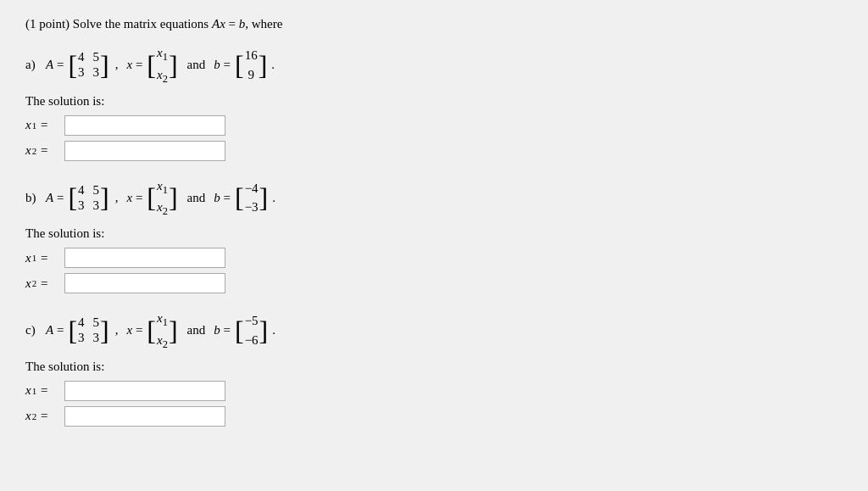 This screenshot has width=868, height=491. Describe the element at coordinates (434, 102) in the screenshot. I see `part-a-solution-label: The solution is:` at that location.